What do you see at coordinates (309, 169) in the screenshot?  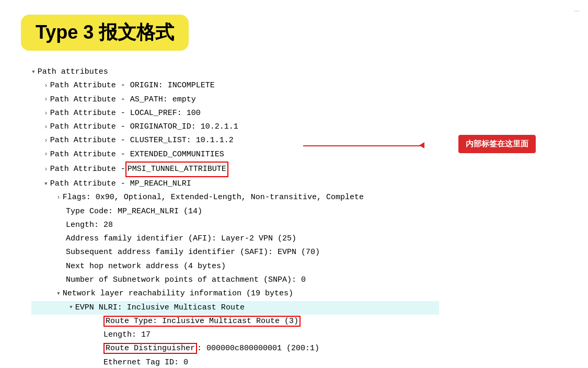 I see `pmsi-item: › Path Attribute - PMSI_TUNNEL_ATTRIBUTE` at bounding box center [309, 169].